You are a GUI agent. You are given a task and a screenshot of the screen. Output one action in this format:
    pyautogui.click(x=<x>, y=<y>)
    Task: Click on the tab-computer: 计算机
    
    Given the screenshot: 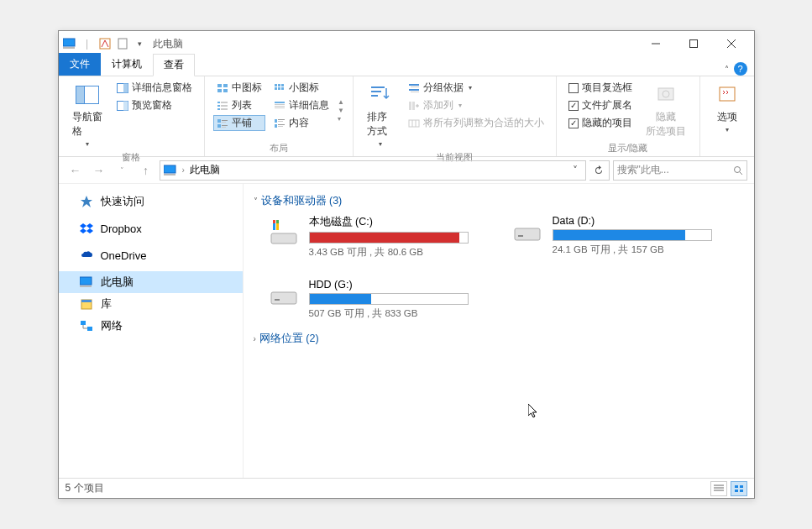 What is the action you would take?
    pyautogui.click(x=127, y=64)
    